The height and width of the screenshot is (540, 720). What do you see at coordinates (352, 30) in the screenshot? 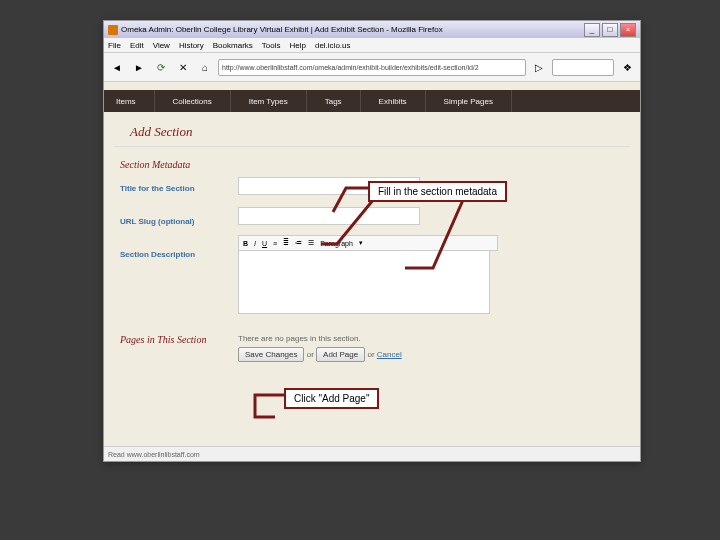
I see `window-title: Omeka Admin: Oberlin College Library Vir…` at bounding box center [352, 30].